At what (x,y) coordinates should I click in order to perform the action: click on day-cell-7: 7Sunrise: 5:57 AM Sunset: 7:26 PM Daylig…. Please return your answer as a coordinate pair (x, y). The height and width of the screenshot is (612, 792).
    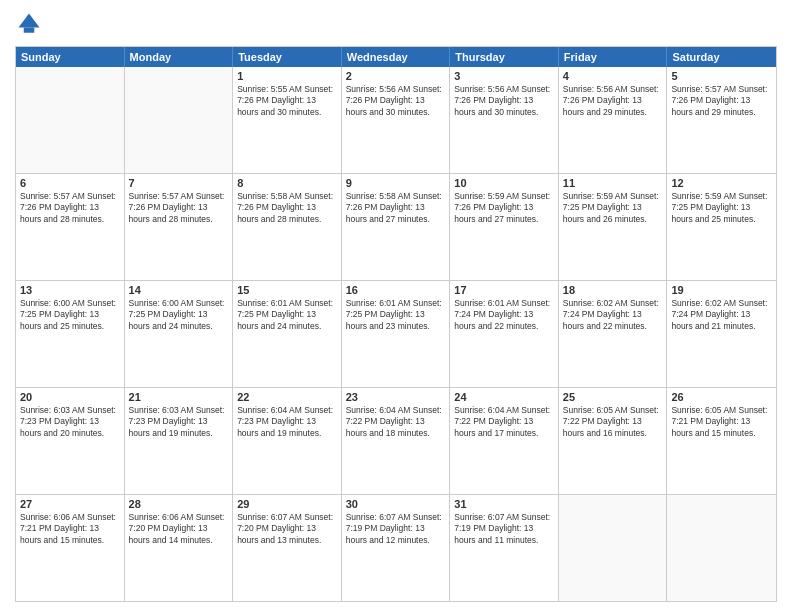
    Looking at the image, I should click on (180, 227).